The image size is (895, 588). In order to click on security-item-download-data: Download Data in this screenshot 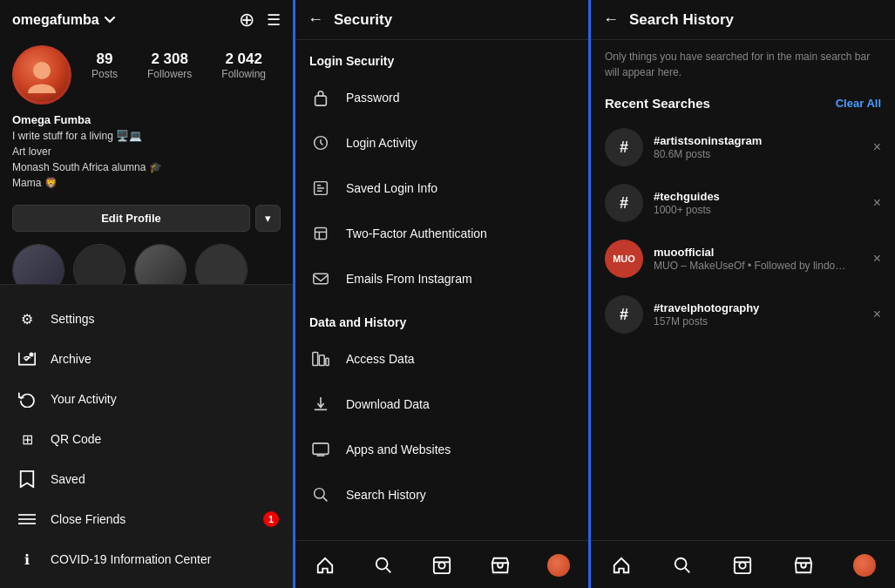, I will do `click(442, 404)`.